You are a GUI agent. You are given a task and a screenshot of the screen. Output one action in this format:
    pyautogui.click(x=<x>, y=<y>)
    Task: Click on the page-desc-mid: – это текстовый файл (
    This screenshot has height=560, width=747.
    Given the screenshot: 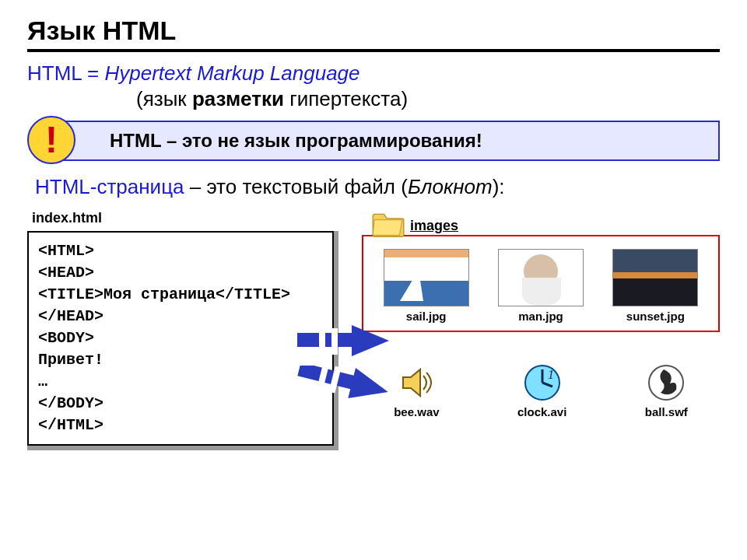 What is the action you would take?
    pyautogui.click(x=296, y=187)
    